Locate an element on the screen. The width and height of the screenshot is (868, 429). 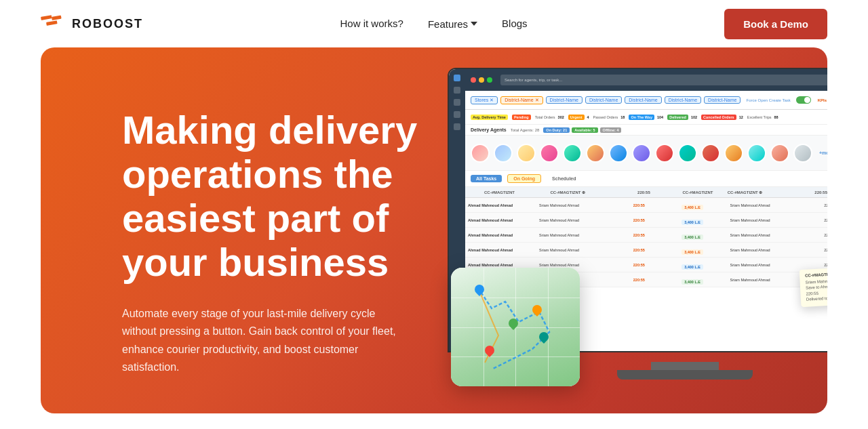
cell-value: 220:55 is located at coordinates (826, 205).